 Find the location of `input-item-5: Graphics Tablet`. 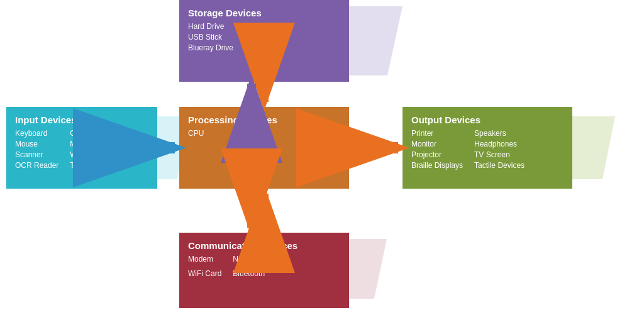

input-item-5: Graphics Tablet is located at coordinates (96, 133).